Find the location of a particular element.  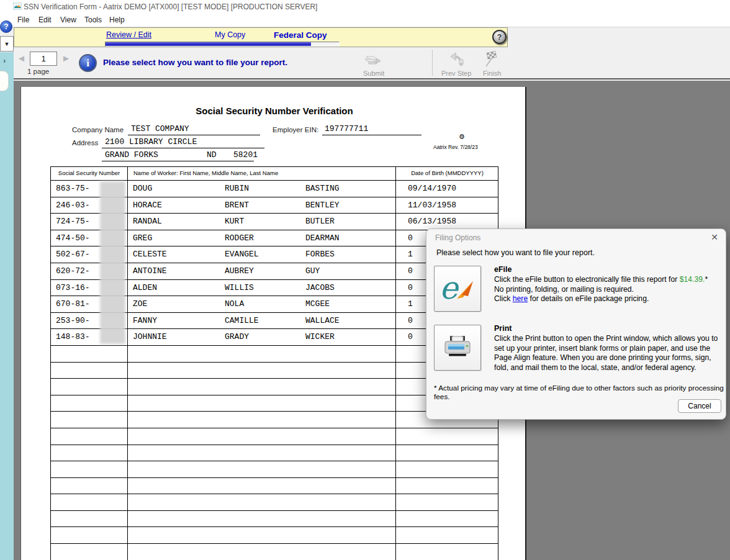

menu-file: File is located at coordinates (24, 20).